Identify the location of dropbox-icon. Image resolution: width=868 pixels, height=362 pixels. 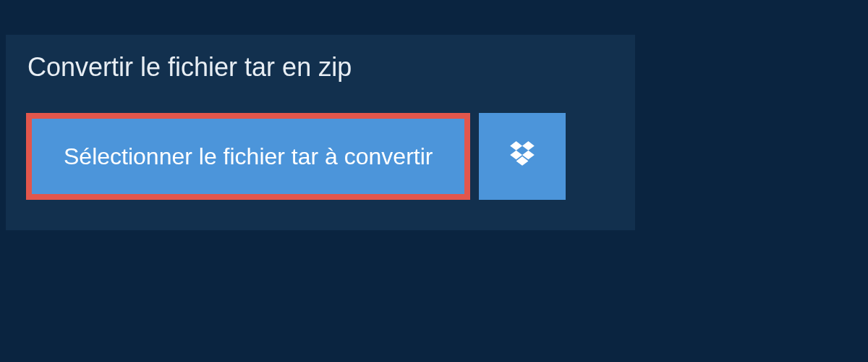
(522, 156).